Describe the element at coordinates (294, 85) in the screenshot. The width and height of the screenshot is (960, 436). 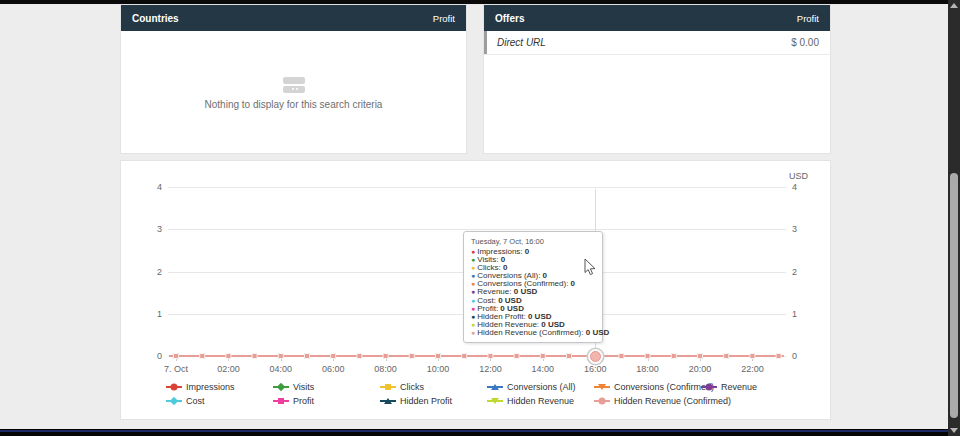
I see `empty-stack-icon` at that location.